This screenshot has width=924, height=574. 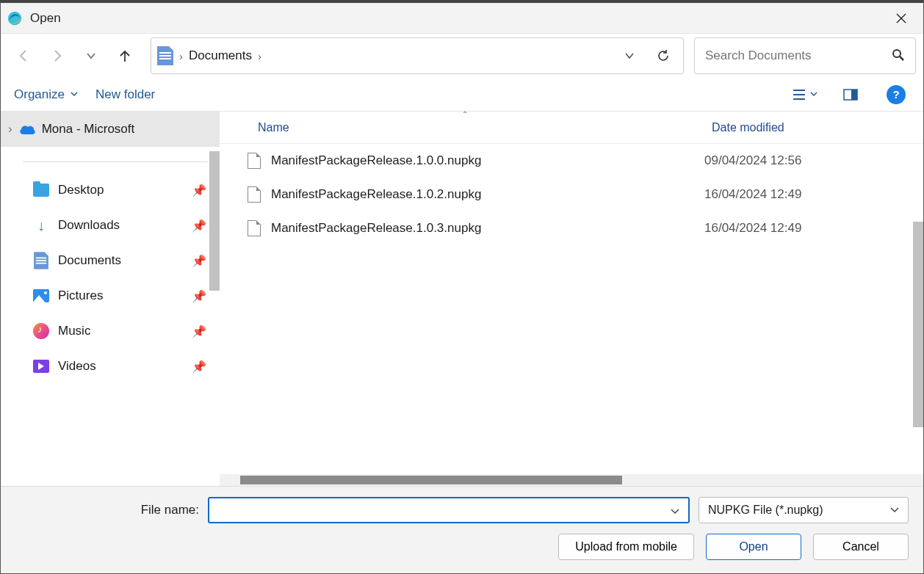 I want to click on file-row: ManifestPackageRelease.1.0.3.nupkg 16/04…, so click(x=571, y=228).